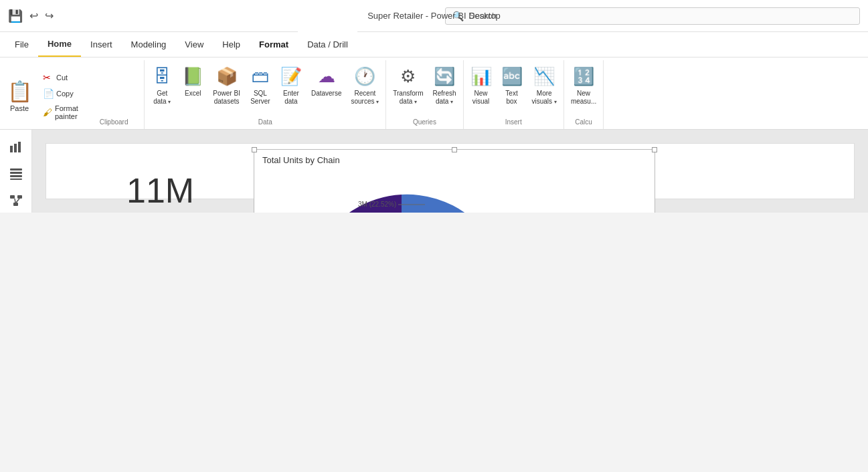 The image size is (868, 472). Describe the element at coordinates (434, 45) in the screenshot. I see `menu-bar: File Home Insert Modeling View Help Form…` at that location.